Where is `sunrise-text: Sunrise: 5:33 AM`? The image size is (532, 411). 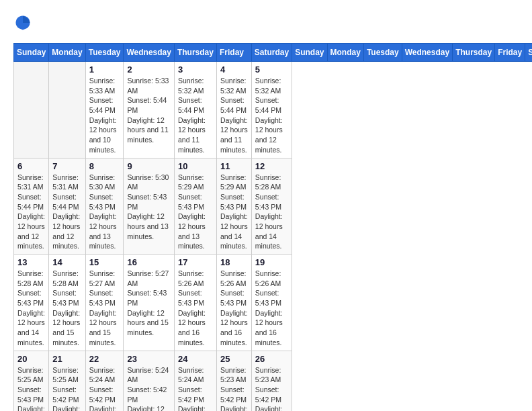
sunrise-text: Sunrise: 5:33 AM is located at coordinates (148, 86).